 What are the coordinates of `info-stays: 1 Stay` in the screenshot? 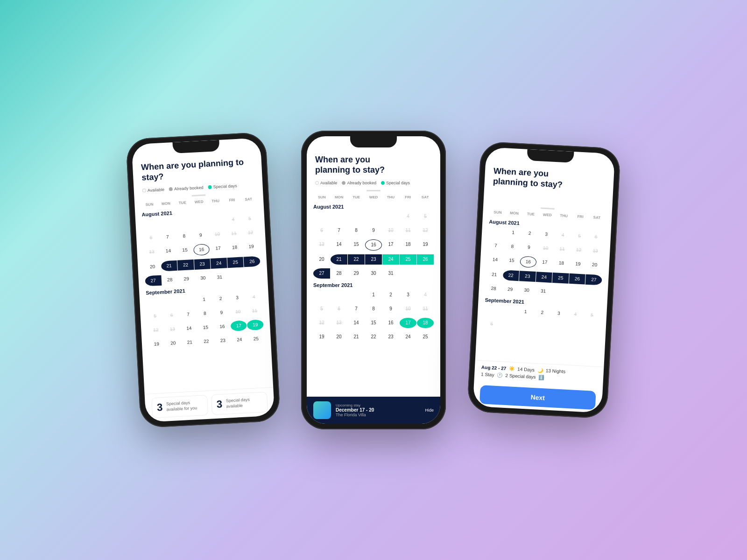 It's located at (487, 374).